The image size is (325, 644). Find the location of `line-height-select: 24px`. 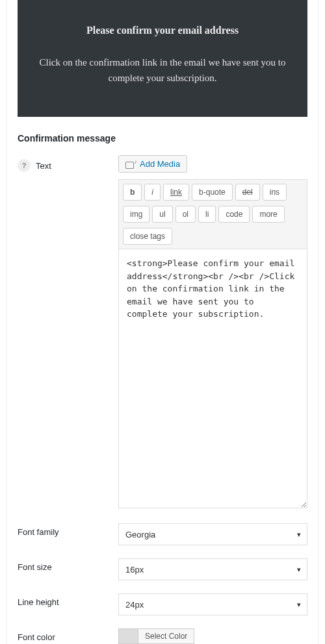

line-height-select: 24px is located at coordinates (213, 604).